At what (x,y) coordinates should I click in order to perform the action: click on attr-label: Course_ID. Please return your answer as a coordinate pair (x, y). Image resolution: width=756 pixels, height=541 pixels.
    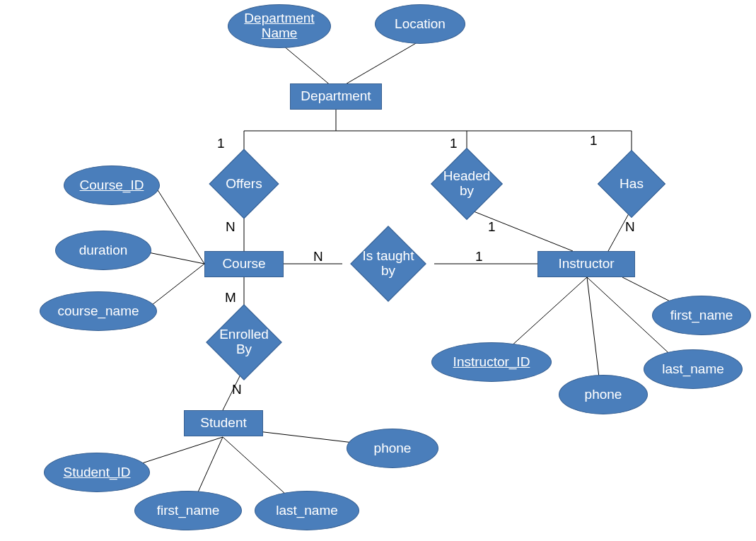
    Looking at the image, I should click on (112, 185).